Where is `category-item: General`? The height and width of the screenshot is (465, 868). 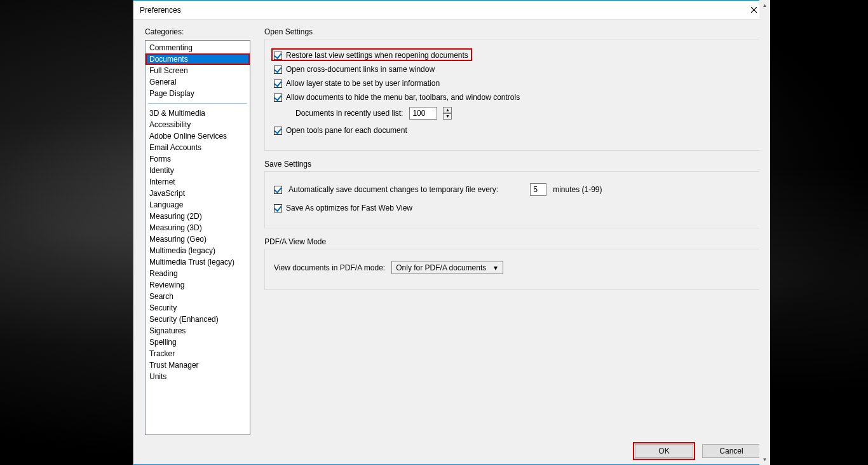 category-item: General is located at coordinates (198, 82).